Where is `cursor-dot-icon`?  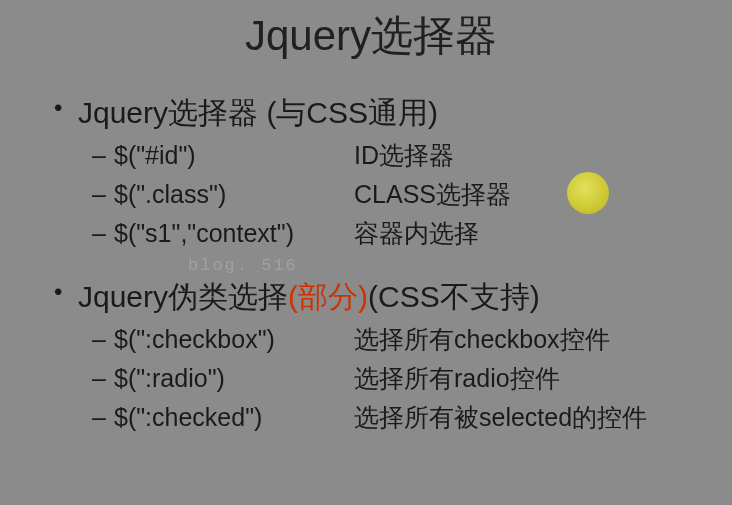
cursor-dot-icon is located at coordinates (588, 193).